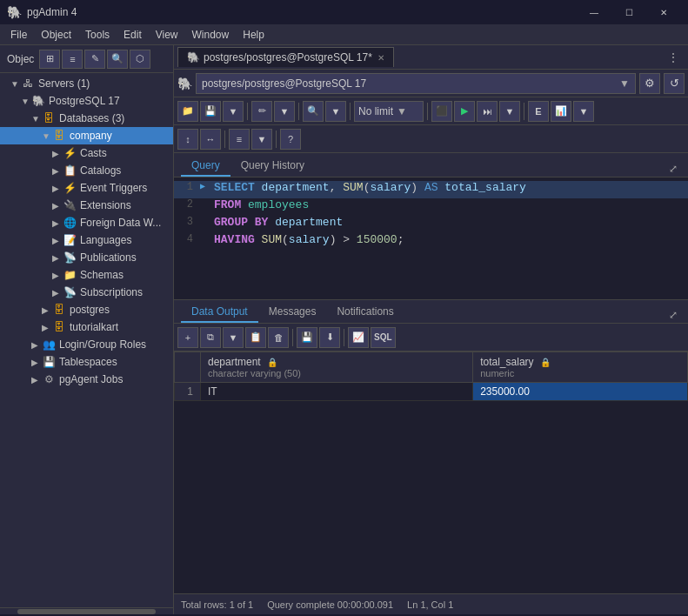 Image resolution: width=688 pixels, height=616 pixels. I want to click on maximize-button: ☐, so click(629, 12).